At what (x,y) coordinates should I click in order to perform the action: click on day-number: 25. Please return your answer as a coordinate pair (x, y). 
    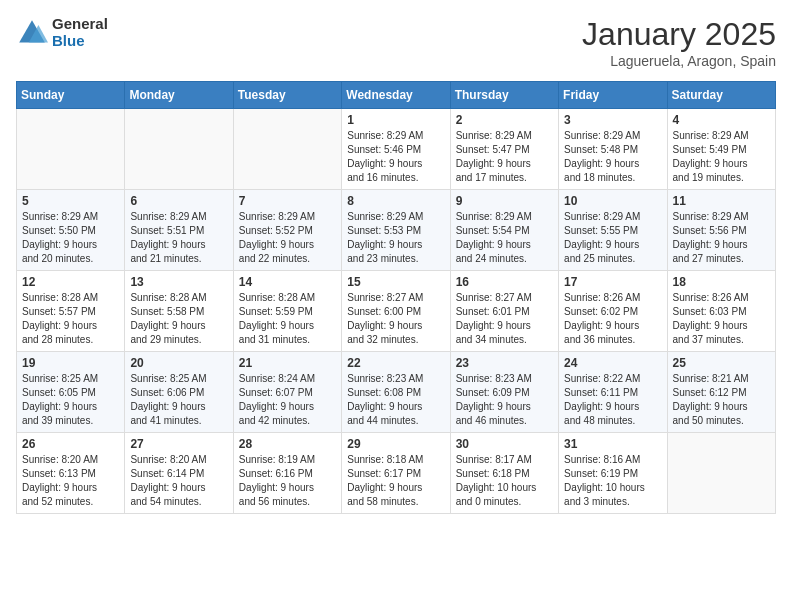
    Looking at the image, I should click on (722, 363).